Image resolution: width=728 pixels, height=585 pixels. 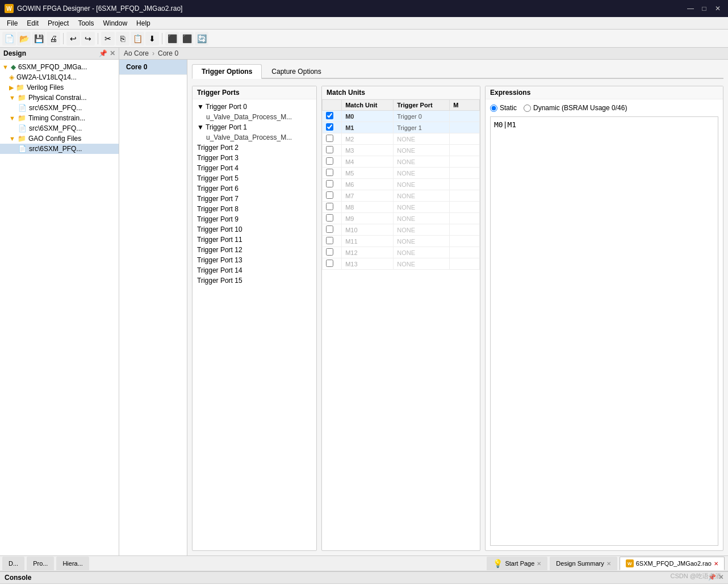 I want to click on match-row-M3: M3NONE, so click(x=401, y=151).